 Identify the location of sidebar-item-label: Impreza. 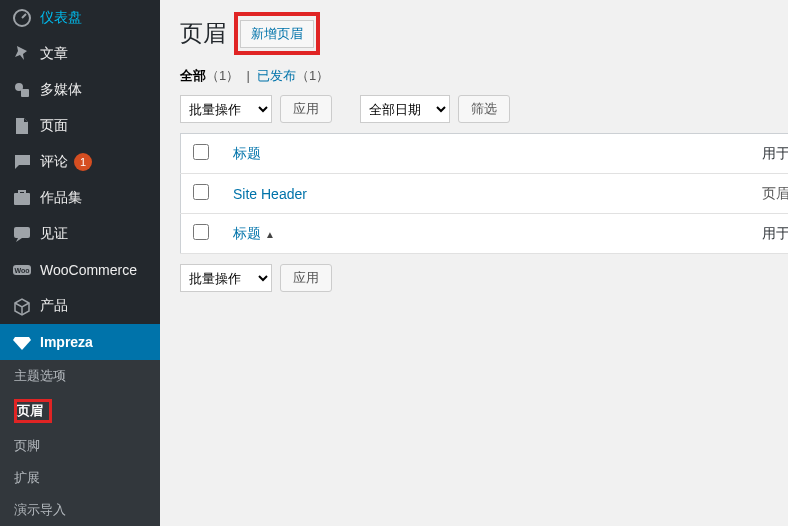
(66, 342).